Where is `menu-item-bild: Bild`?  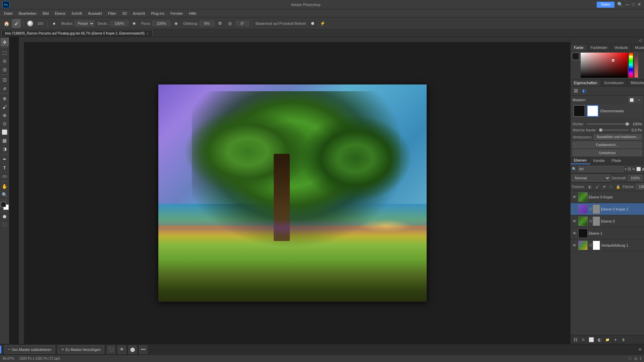 menu-item-bild: Bild is located at coordinates (46, 13).